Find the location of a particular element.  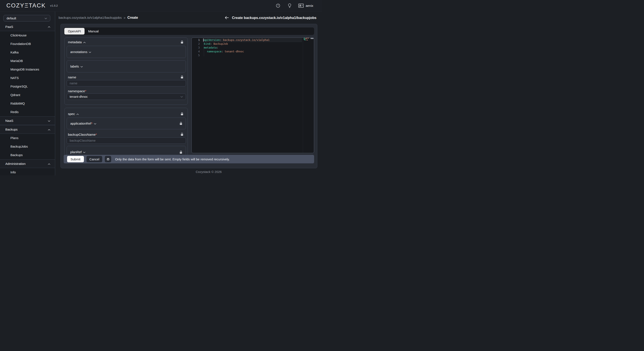

name-field-label: name is located at coordinates (72, 78).